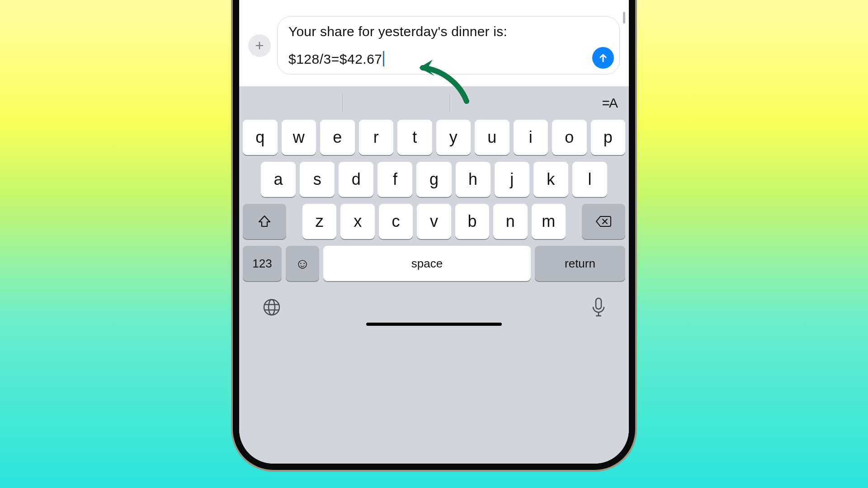 The width and height of the screenshot is (868, 488). I want to click on numbers-key: 123, so click(262, 263).